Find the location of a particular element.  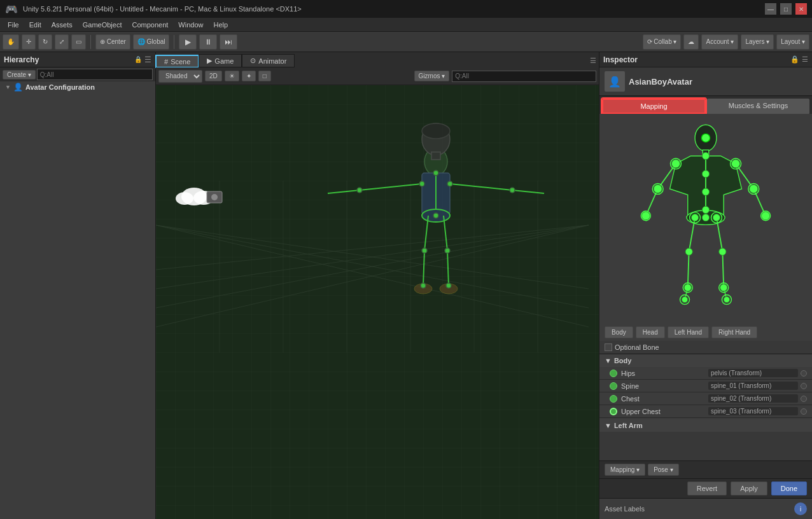

2d-toggle: 2D is located at coordinates (214, 76).